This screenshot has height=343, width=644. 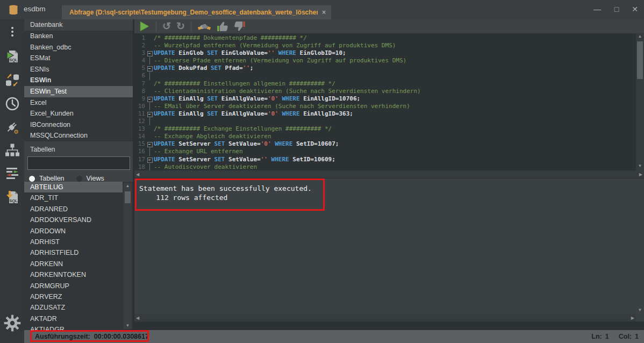 What do you see at coordinates (12, 56) in the screenshot?
I see `run-sql-file-icon: SQL` at bounding box center [12, 56].